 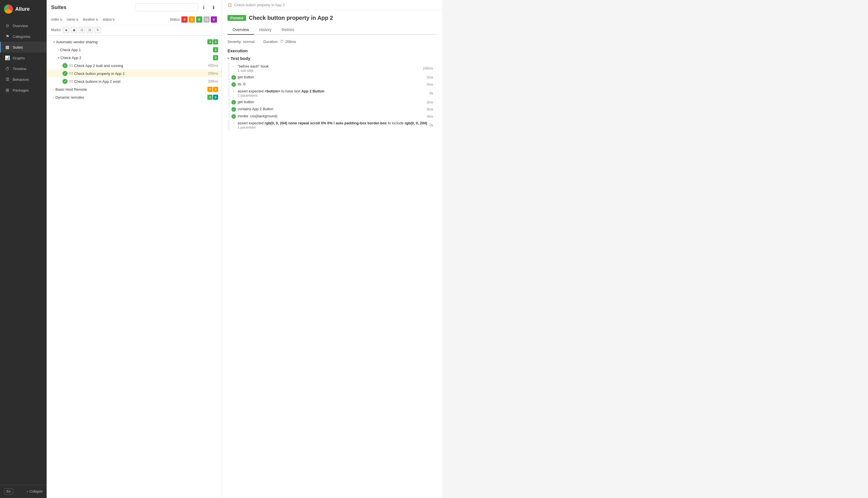 What do you see at coordinates (331, 84) in the screenshot?
I see `step-text: its .0` at bounding box center [331, 84].